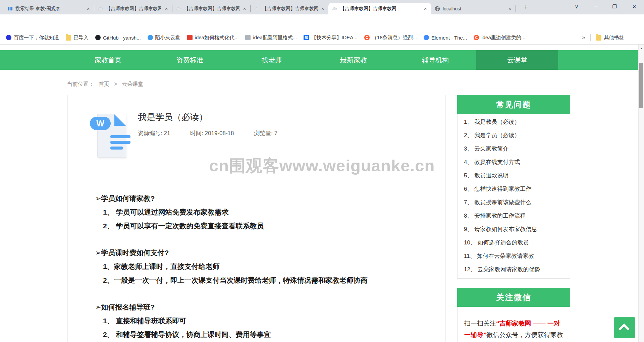  Describe the element at coordinates (164, 38) in the screenshot. I see `bookmark-cloud-drive: 陌小灰云盘` at that location.